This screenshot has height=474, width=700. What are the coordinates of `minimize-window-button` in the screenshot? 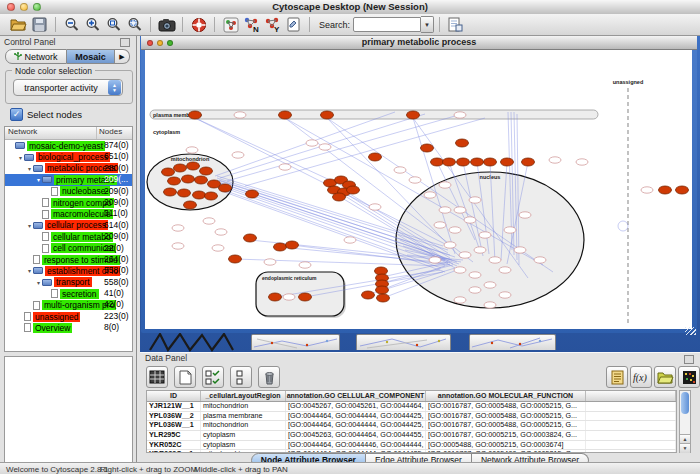 It's located at (24, 7).